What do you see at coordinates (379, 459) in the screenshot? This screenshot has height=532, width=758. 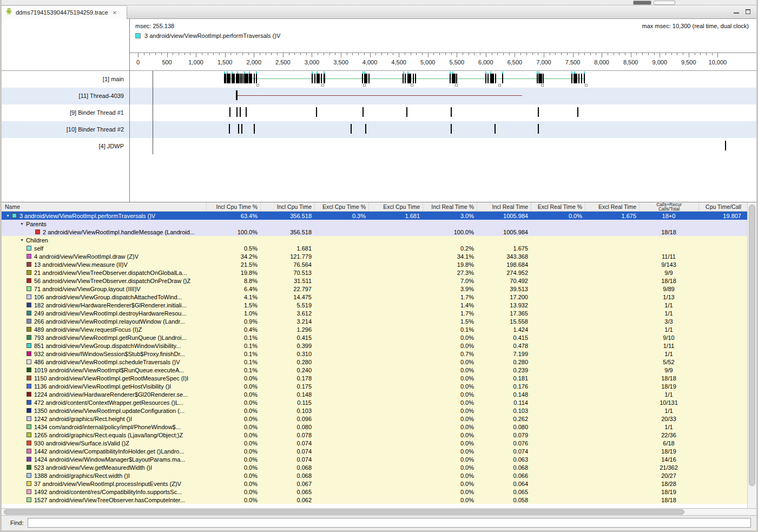 I see `table-row: 1424 android/view/WindowManager$LayoutPa…` at bounding box center [379, 459].